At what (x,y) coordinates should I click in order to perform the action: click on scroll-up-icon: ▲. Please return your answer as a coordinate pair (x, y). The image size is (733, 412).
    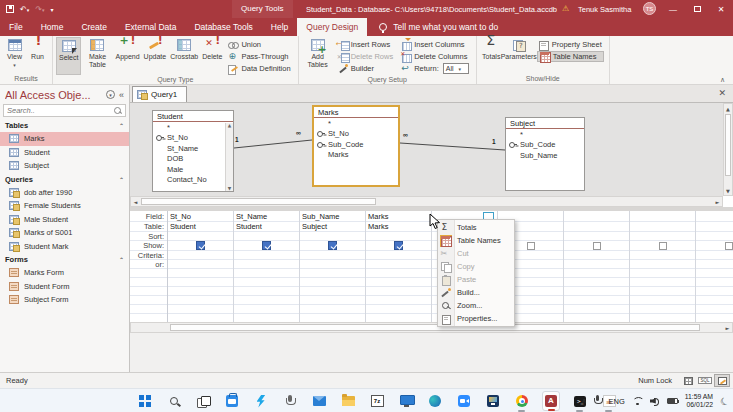
    Looking at the image, I should click on (230, 126).